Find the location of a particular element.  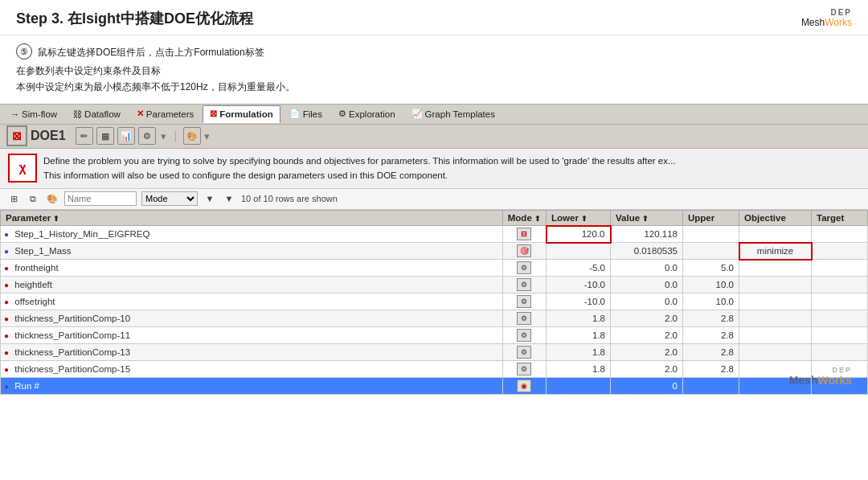

description-box: ⑤ 鼠标左键选择DOE组件后，点击上方Formulation标签 在参数列表中设… is located at coordinates (434, 69).